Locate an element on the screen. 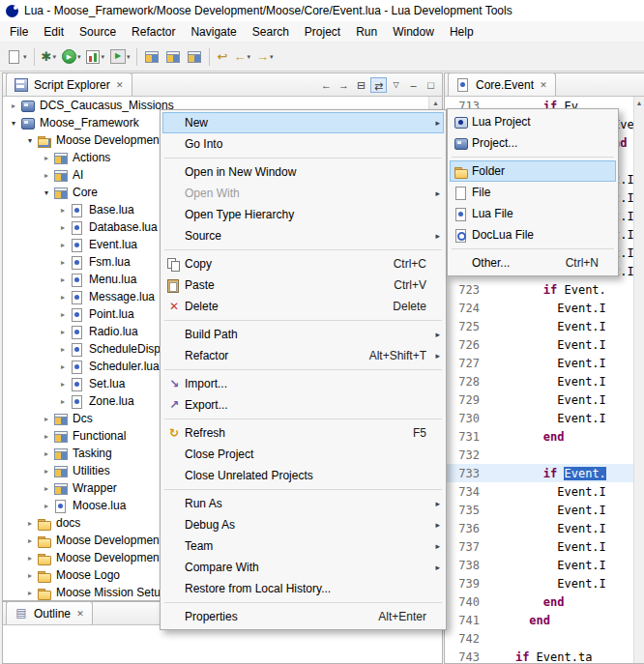 Image resolution: width=644 pixels, height=664 pixels. menu-item-refresh: ↻RefreshF5 is located at coordinates (304, 433).